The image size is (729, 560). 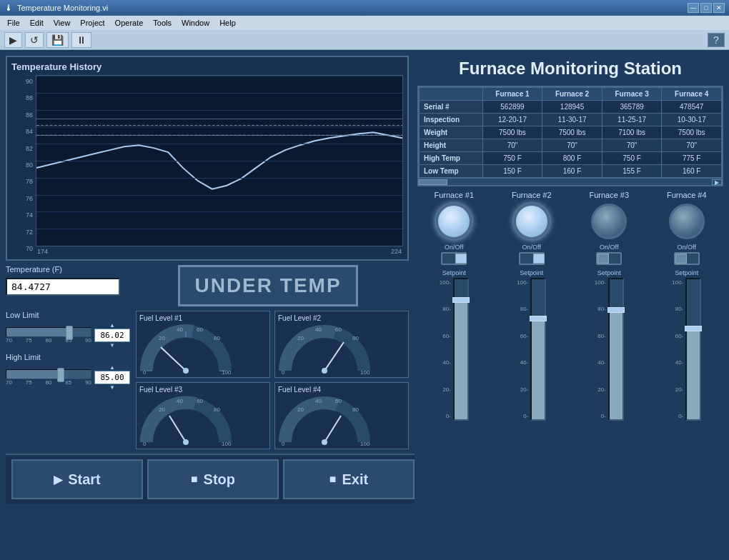 What do you see at coordinates (68, 330) in the screenshot?
I see `low-limit-control: Low Limit 7075808590` at bounding box center [68, 330].